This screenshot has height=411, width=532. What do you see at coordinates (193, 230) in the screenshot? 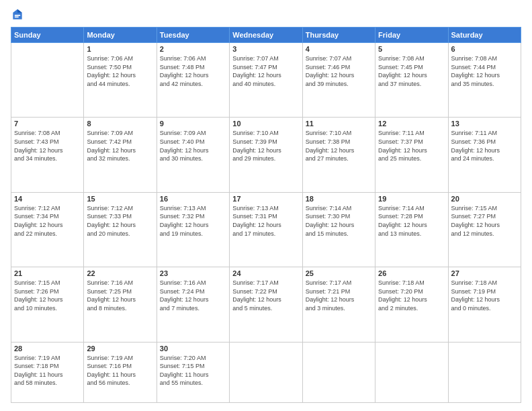
I see `calendar-cell: 16Sunrise: 7:13 AM Sunset: 7:32 PM Dayli…` at bounding box center [193, 230].